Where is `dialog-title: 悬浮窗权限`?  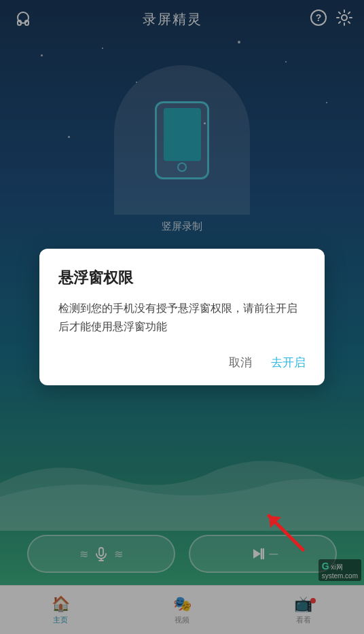
dialog-title: 悬浮窗权限 is located at coordinates (182, 278).